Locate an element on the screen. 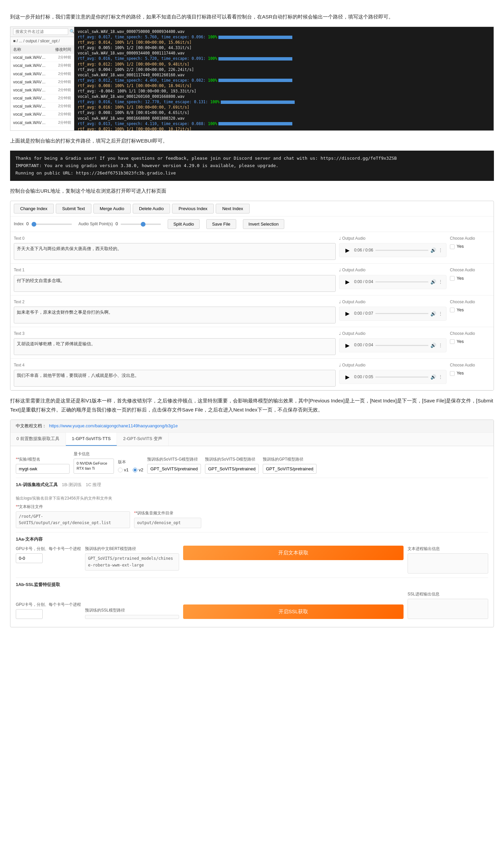 The height and width of the screenshot is (861, 504). section-text-4: 打标这里需要注意的是这里还是和V1版本一样，首先修改错别字，之后修改停顿点，这里… is located at coordinates (252, 405).